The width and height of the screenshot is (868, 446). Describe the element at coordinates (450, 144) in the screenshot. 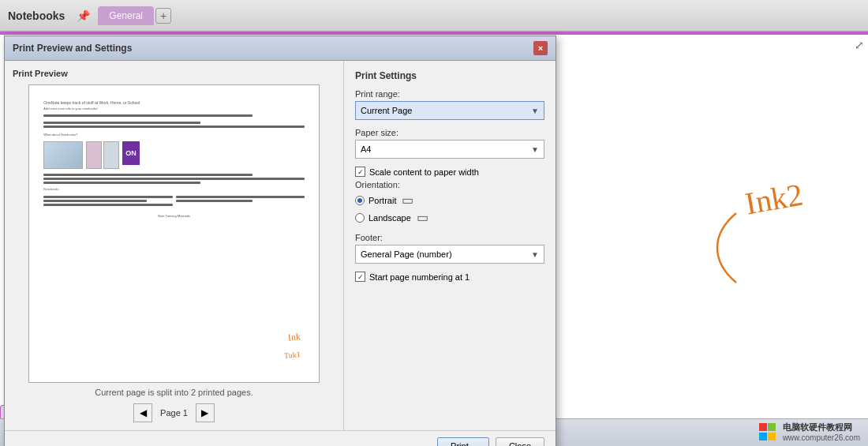

I see `paper-size-group: Paper size: A4 ▼` at that location.